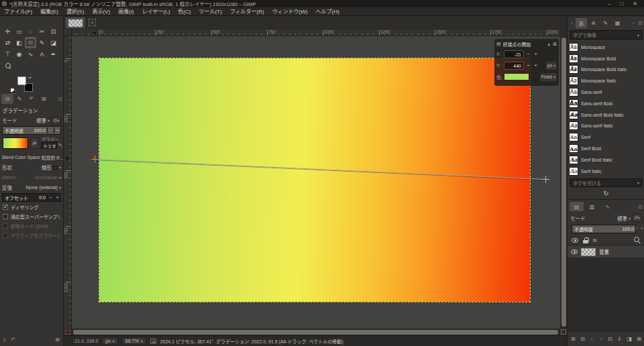  Describe the element at coordinates (529, 54) in the screenshot. I see `x-decrease-button: −` at that location.